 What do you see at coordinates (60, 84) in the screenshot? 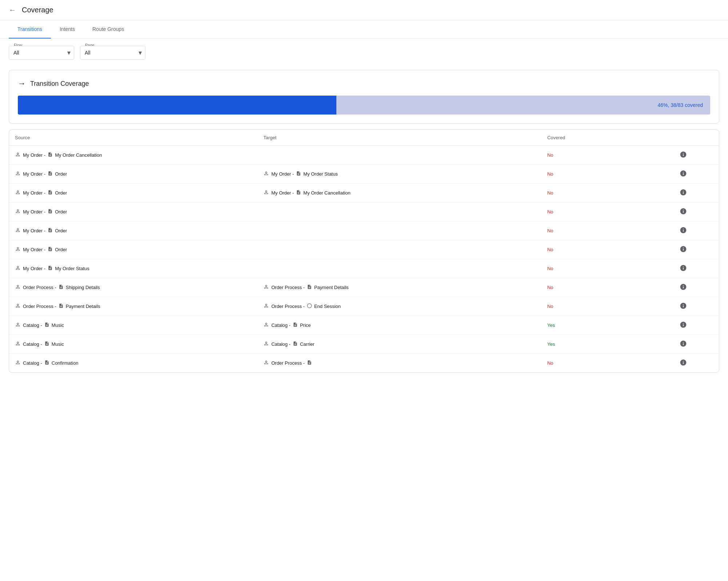
I see `coverage-card-title: Transition Coverage` at bounding box center [60, 84].